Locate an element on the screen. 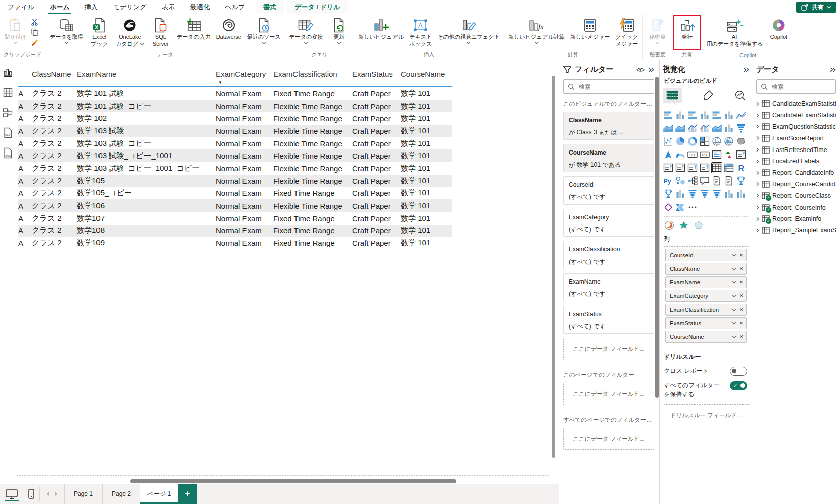  visual-stacked-column-chart-icon is located at coordinates (680, 115).